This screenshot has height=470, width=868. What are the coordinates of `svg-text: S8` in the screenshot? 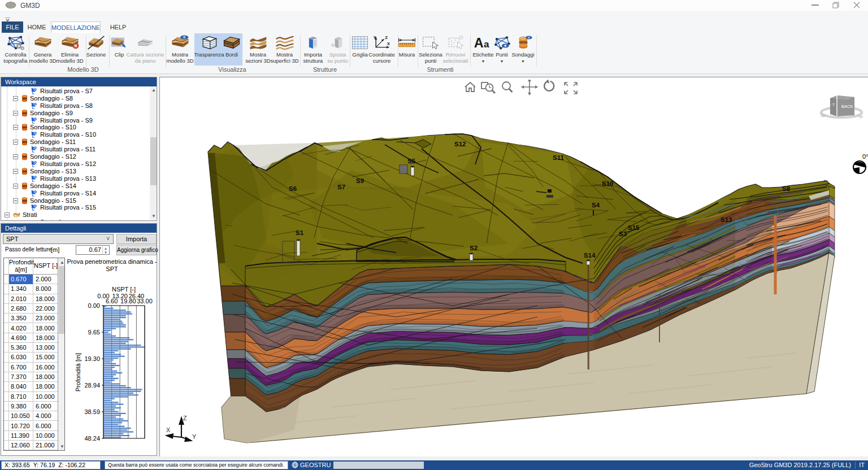 It's located at (787, 189).